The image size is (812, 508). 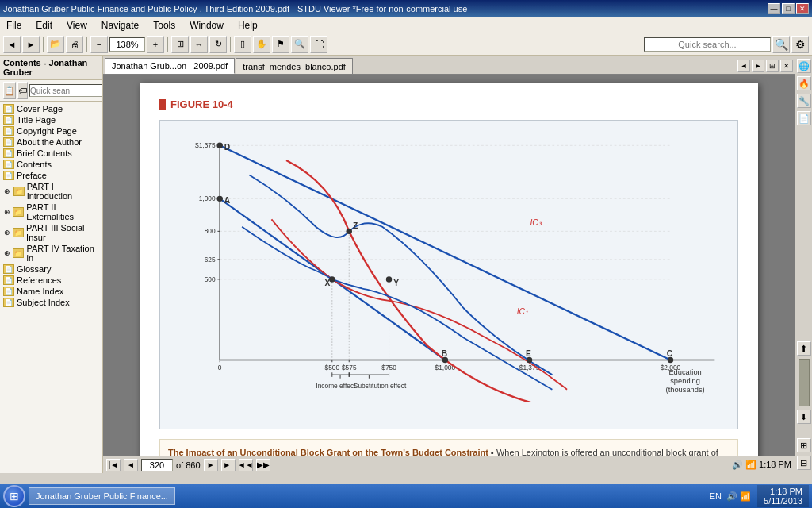 What do you see at coordinates (44, 25) in the screenshot?
I see `menu-edit: Edit` at bounding box center [44, 25].